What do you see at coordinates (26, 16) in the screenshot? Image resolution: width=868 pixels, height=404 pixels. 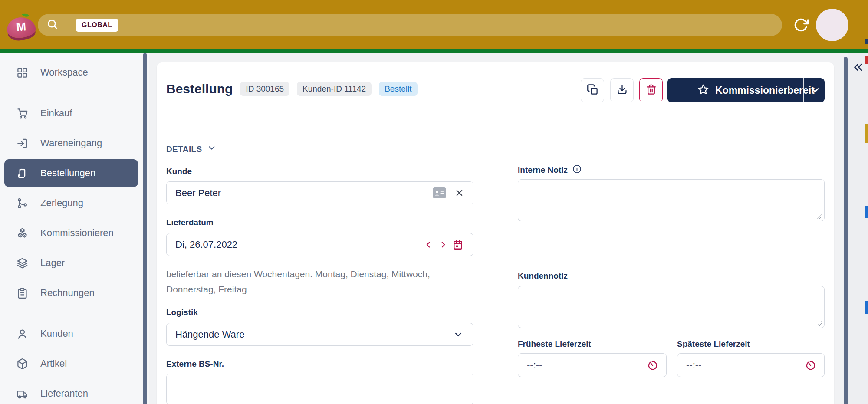 I see `logo-leaf-icon` at bounding box center [26, 16].